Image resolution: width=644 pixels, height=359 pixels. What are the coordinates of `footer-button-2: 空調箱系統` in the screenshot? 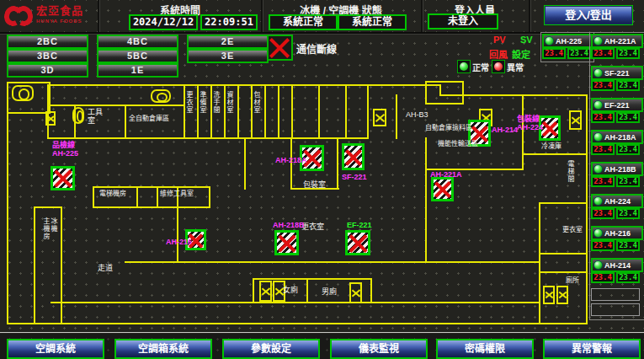 It's located at (163, 349).